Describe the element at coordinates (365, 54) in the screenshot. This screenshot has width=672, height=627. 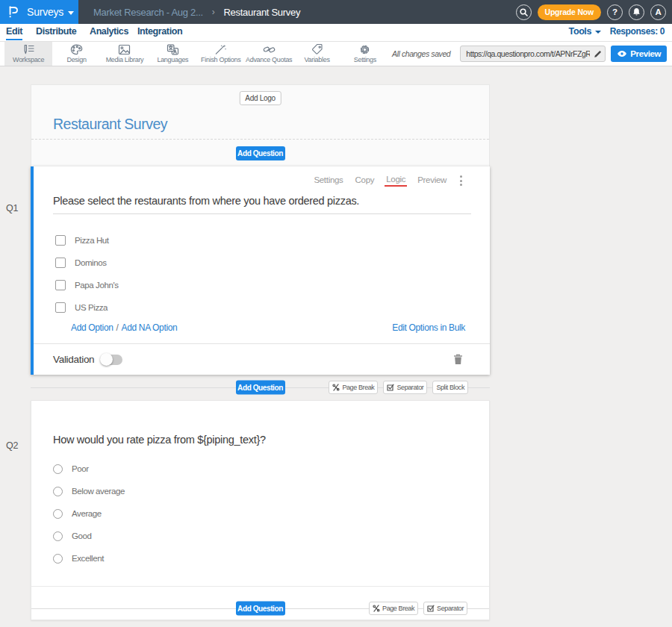
I see `toolbar-item-settings: Settings` at that location.